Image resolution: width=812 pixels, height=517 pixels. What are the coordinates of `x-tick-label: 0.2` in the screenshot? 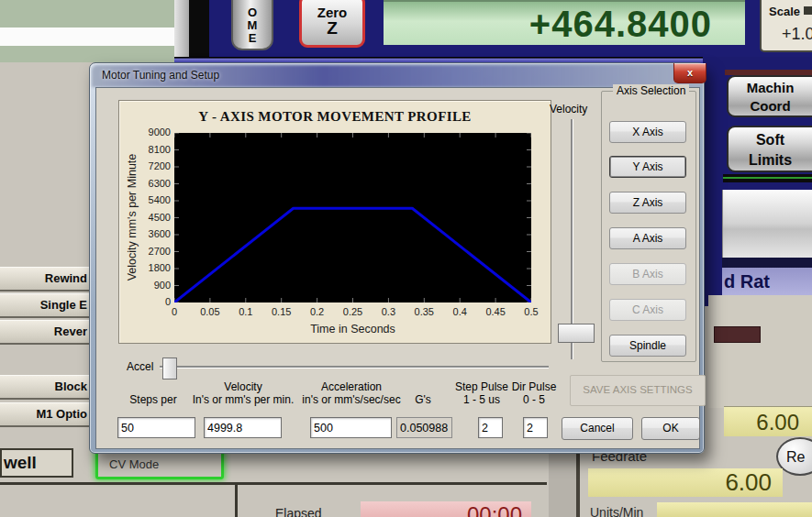 It's located at (317, 312).